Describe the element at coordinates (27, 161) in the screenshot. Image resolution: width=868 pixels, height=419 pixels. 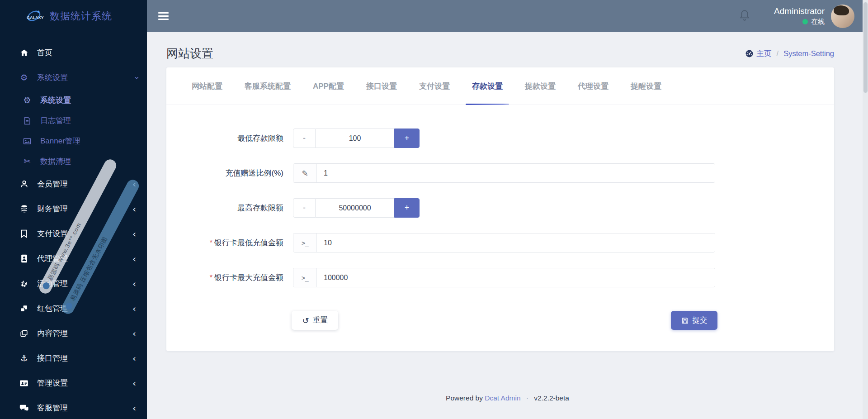
I see `scissors-icon: ✂` at that location.